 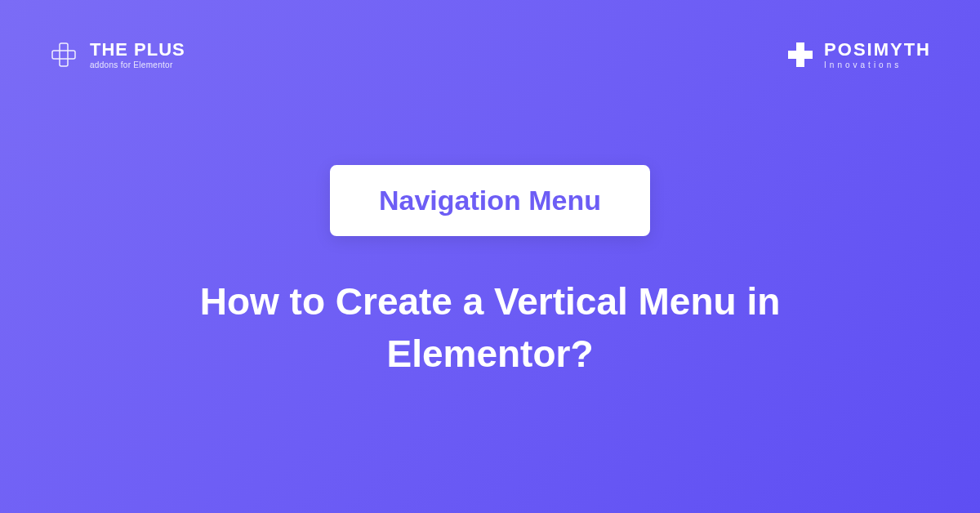 What do you see at coordinates (137, 50) in the screenshot?
I see `the-plus-title: THE PLUS` at bounding box center [137, 50].